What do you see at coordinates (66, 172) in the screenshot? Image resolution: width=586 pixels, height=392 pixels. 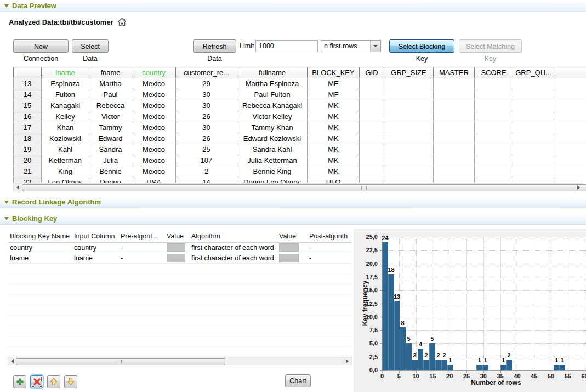 I see `data-cell: King` at bounding box center [66, 172].